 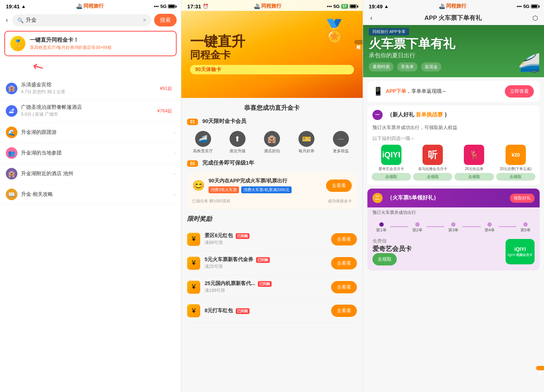 What do you see at coordinates (238, 151) in the screenshot?
I see `benefit-label-upgrade: 座次升级` at bounding box center [238, 151].